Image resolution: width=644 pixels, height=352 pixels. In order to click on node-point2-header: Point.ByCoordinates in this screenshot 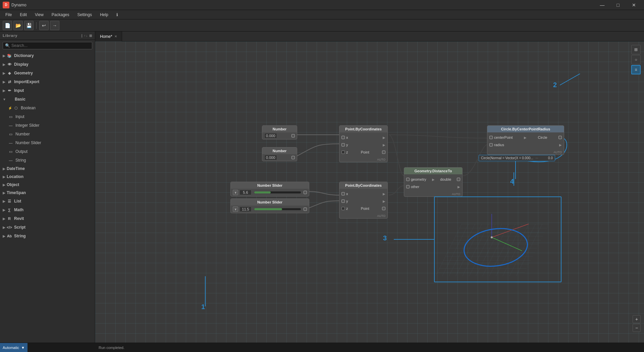, I will do `click(364, 185)`.